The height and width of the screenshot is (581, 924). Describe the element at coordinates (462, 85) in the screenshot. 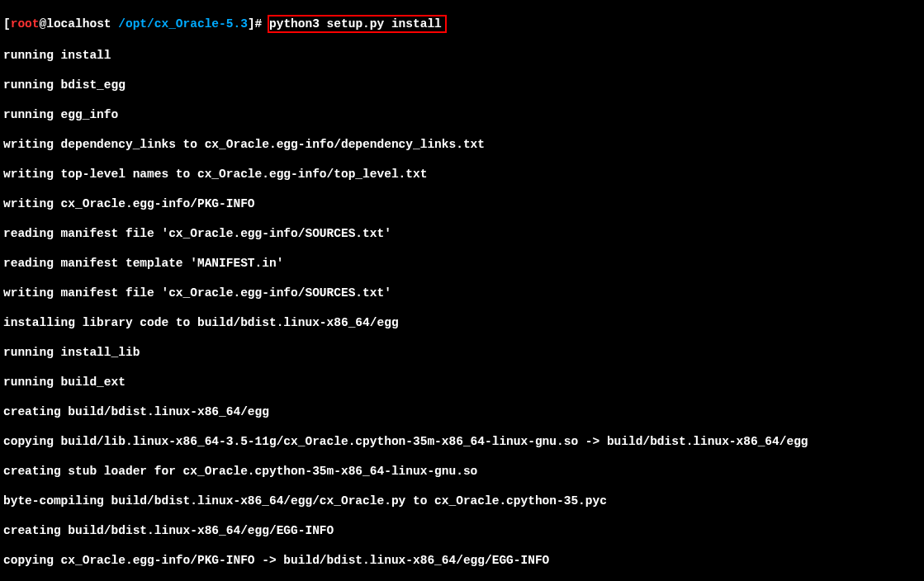

I see `output-line: running bdist_egg` at that location.